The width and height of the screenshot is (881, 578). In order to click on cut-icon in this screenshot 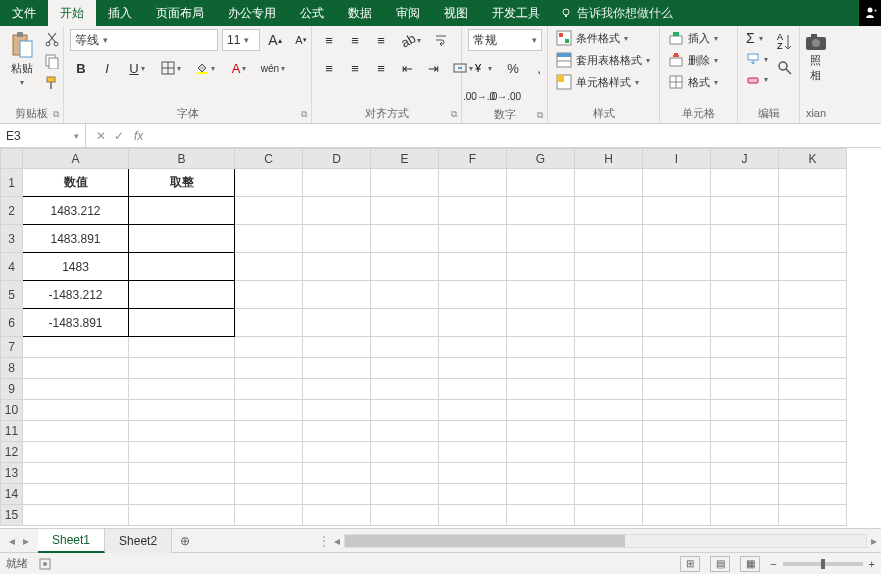, I will do `click(52, 39)`.